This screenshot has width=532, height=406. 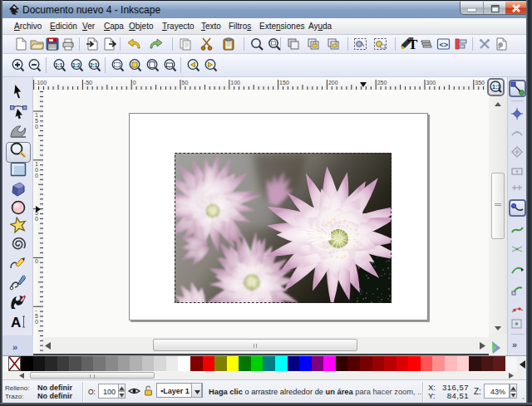 I want to click on svg-text: -50, so click(x=88, y=83).